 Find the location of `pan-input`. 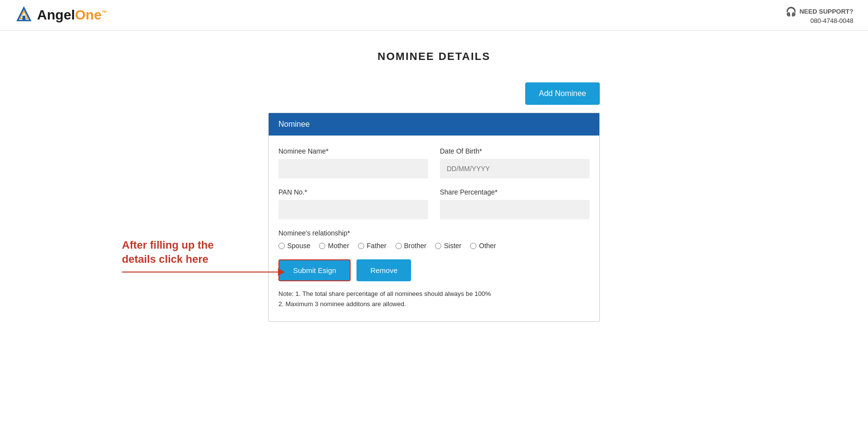

pan-input is located at coordinates (353, 210).